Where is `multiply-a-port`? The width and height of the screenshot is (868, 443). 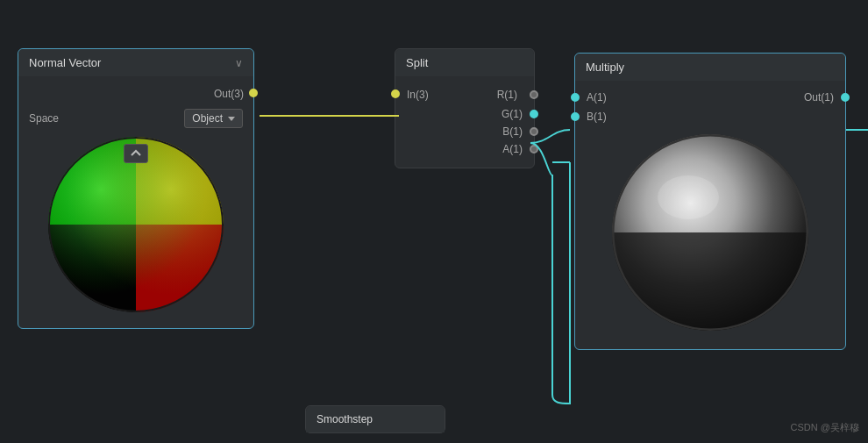 multiply-a-port is located at coordinates (575, 97).